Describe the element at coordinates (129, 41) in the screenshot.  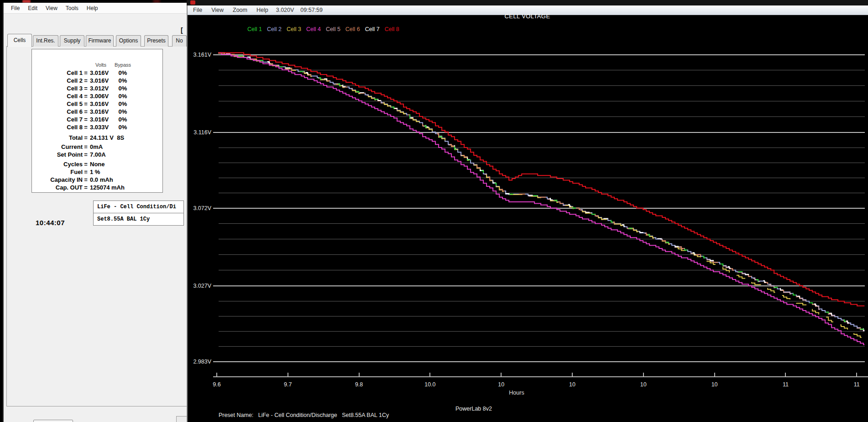
I see `tab-options: Options` at that location.